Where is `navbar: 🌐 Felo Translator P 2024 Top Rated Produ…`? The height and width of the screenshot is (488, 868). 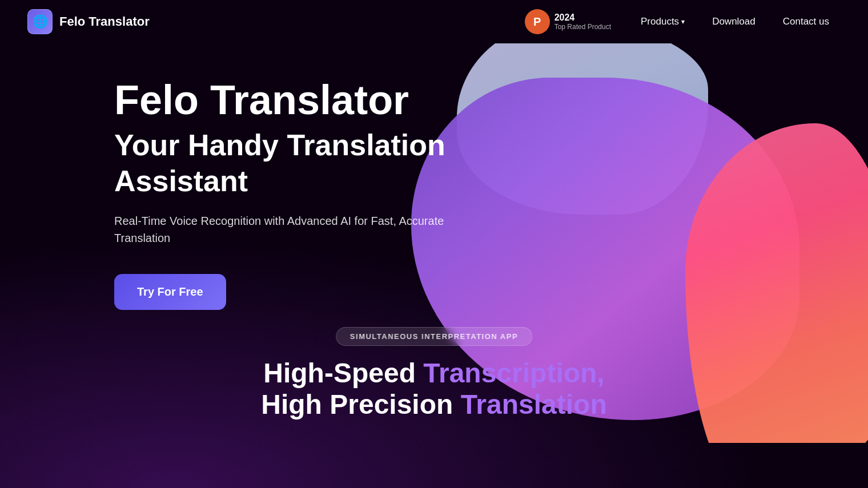 navbar: 🌐 Felo Translator P 2024 Top Rated Produ… is located at coordinates (434, 22).